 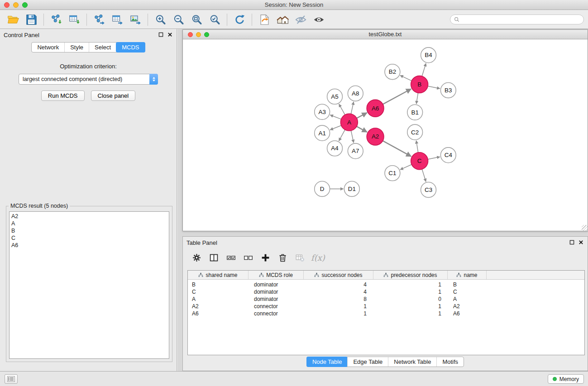 What do you see at coordinates (386, 292) in the screenshot?
I see `table-row: Cdominator41C` at bounding box center [386, 292].